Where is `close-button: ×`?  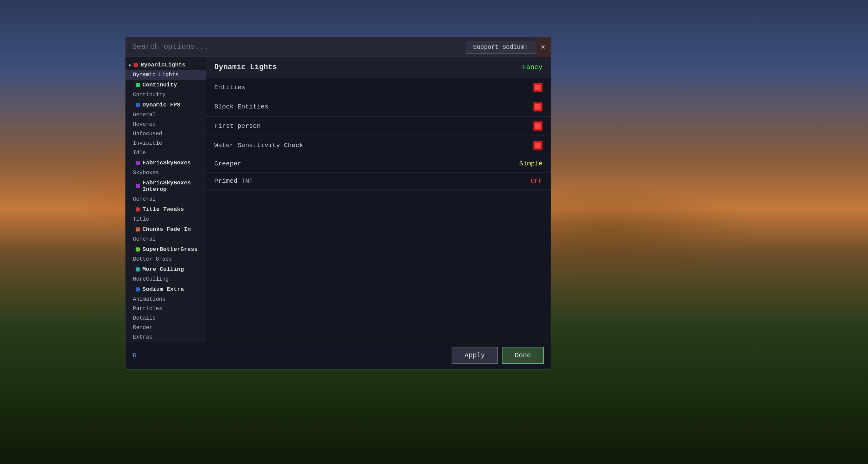
close-button: × is located at coordinates (543, 47).